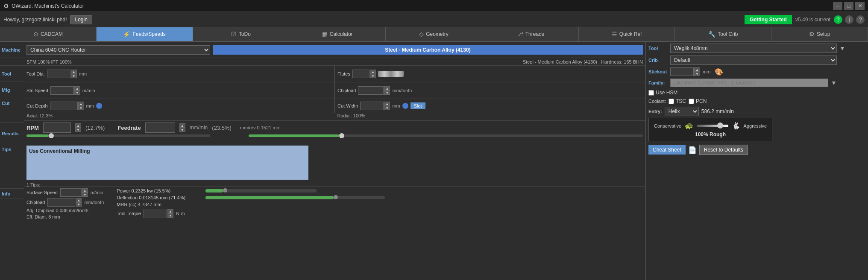  Describe the element at coordinates (81, 20) in the screenshot. I see `login-button: Login` at that location.